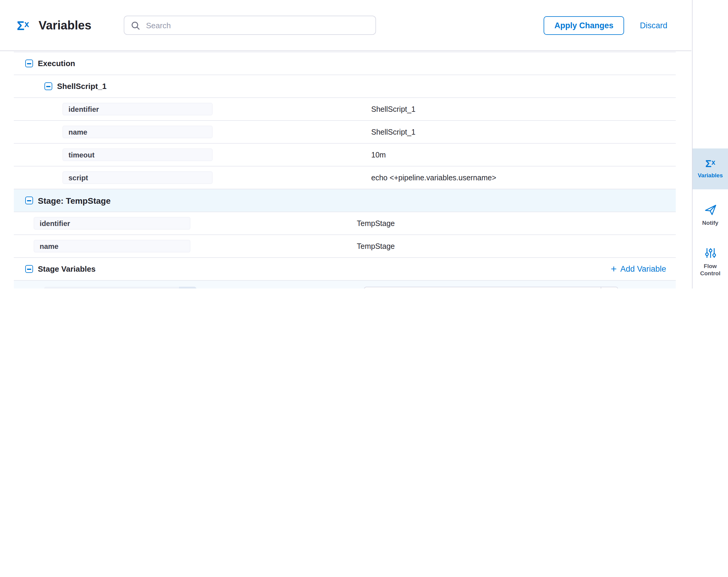 The image size is (728, 577). I want to click on tree-row-shellscript: ShellScript_1, so click(345, 86).